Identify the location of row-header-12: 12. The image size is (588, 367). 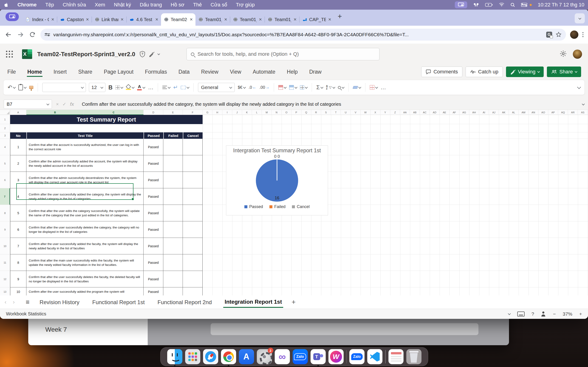
(5, 279).